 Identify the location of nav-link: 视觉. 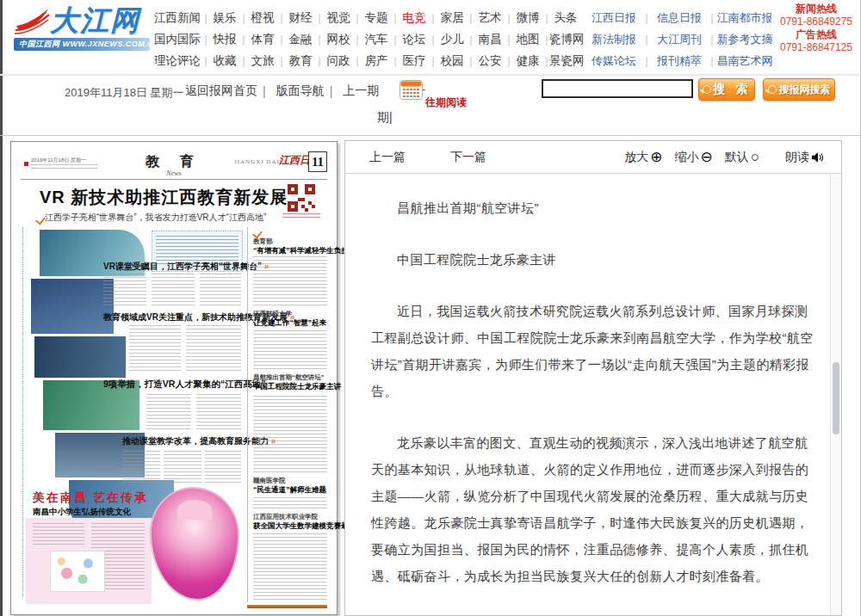
(338, 17).